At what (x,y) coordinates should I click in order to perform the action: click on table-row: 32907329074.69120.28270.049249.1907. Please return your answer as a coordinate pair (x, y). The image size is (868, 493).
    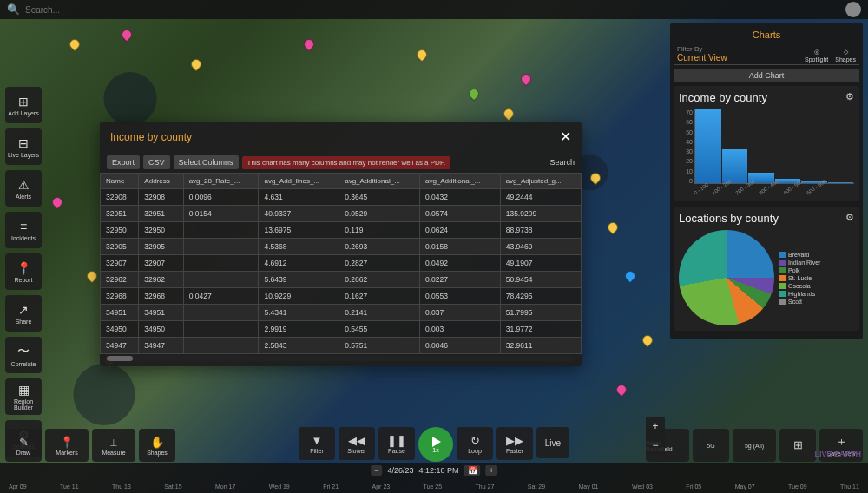
    Looking at the image, I should click on (341, 264).